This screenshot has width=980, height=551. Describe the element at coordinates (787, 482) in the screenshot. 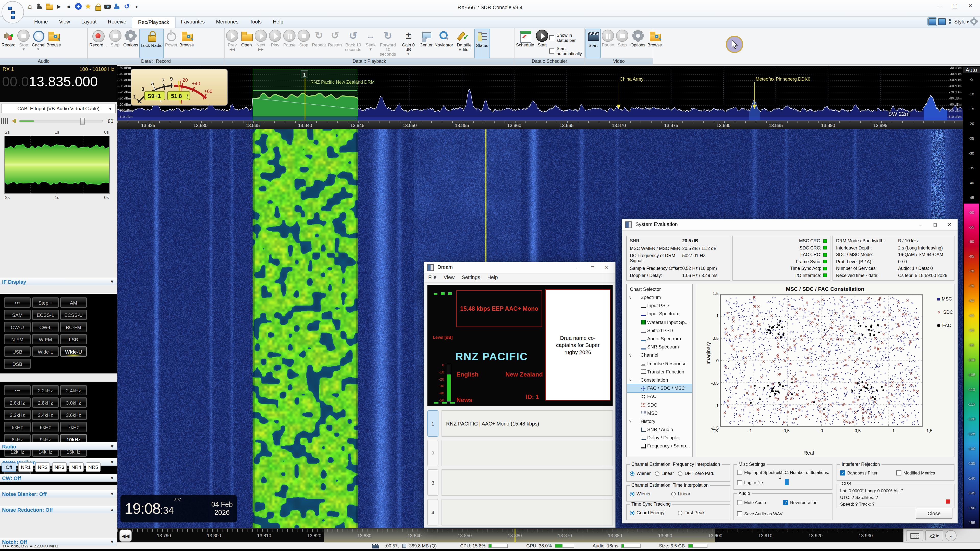

I see `mlc-slider-thumb` at that location.